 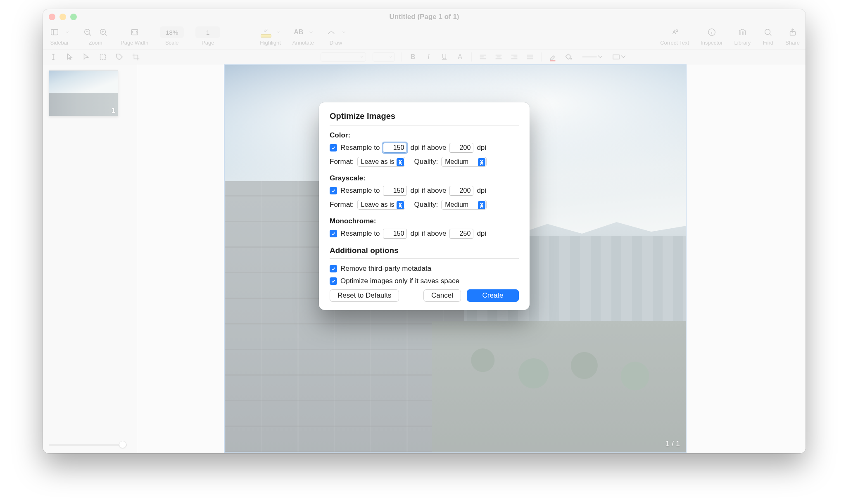 What do you see at coordinates (395, 234) in the screenshot?
I see `monochrome-dpi-target-input: 150` at bounding box center [395, 234].